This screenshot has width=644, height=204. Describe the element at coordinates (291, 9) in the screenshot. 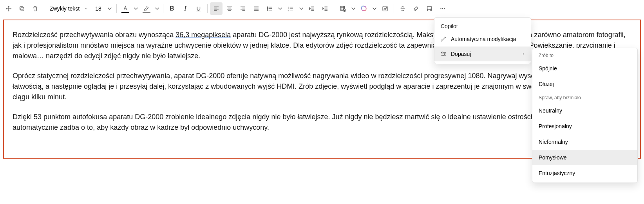

I see `numbered-list-button: 123` at that location.